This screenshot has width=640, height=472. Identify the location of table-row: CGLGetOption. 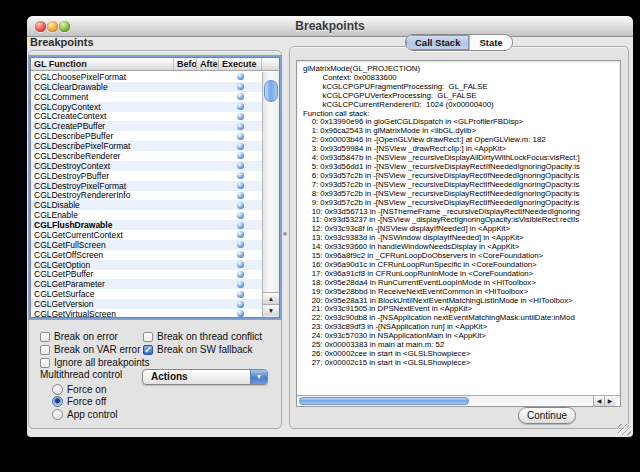
(146, 265).